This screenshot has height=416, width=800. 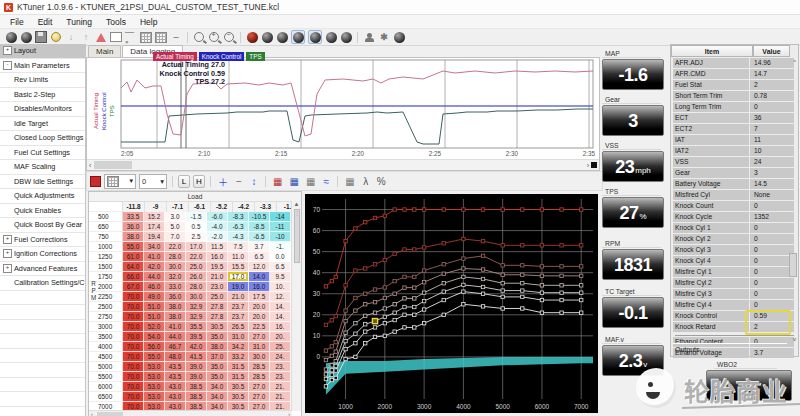 I want to click on value-spinner: 0▾, so click(x=153, y=182).